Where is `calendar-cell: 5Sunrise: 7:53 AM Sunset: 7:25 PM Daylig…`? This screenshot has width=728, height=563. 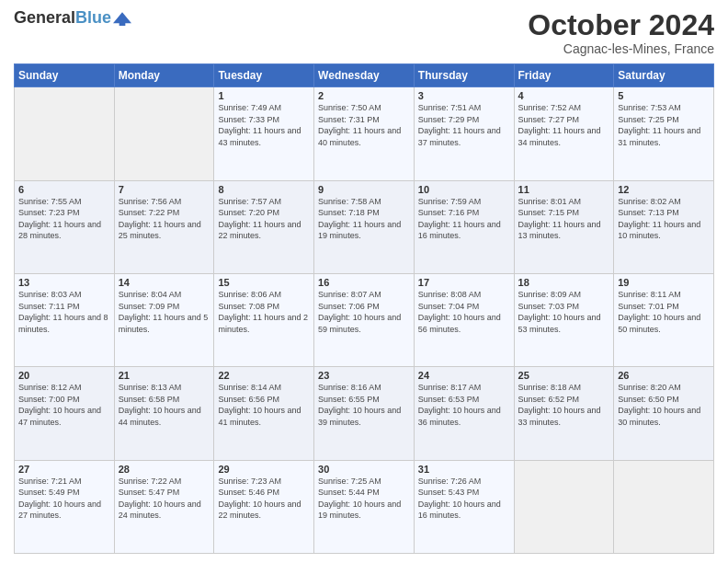 calendar-cell: 5Sunrise: 7:53 AM Sunset: 7:25 PM Daylig… is located at coordinates (664, 134).